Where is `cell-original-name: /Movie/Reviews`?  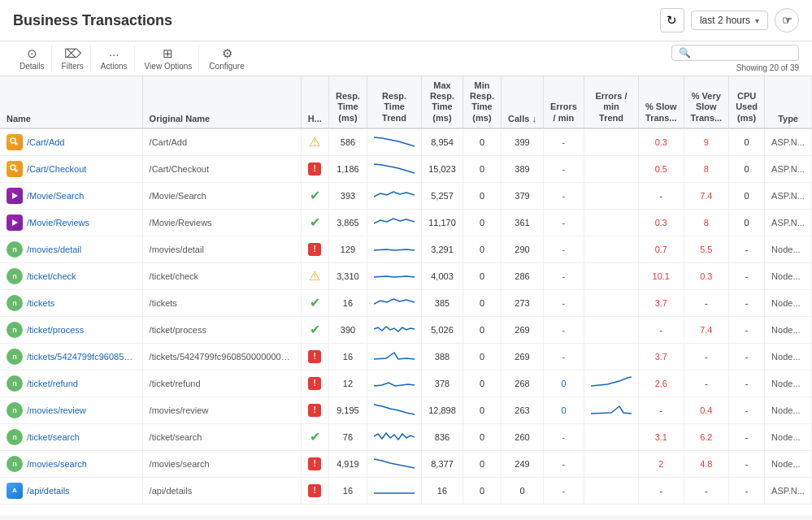 cell-original-name: /Movie/Reviews is located at coordinates (221, 223).